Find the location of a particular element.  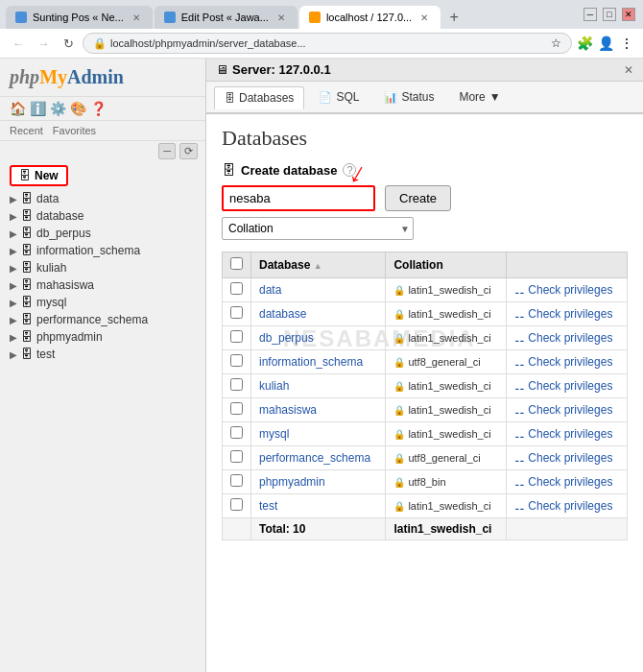

help-icon: ❓ is located at coordinates (98, 108).